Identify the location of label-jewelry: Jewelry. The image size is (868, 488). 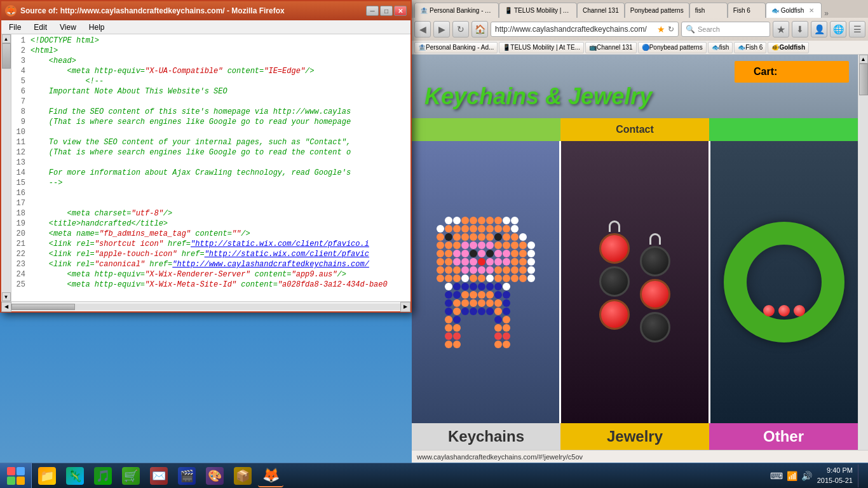
(635, 437).